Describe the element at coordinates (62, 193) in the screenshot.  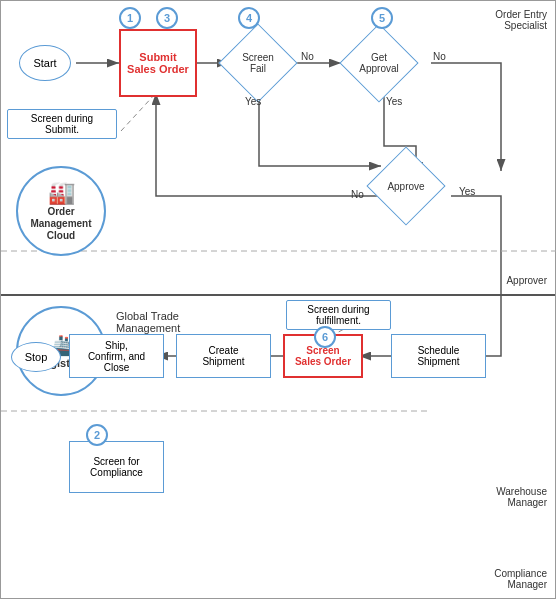
I see `cloud-icon: 🏭` at that location.